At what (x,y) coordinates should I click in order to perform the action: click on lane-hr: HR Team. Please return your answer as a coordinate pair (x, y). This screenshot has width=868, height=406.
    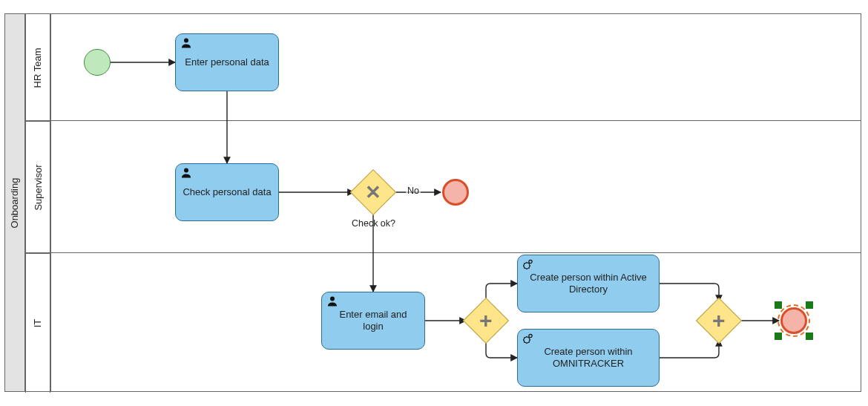
    Looking at the image, I should click on (38, 68).